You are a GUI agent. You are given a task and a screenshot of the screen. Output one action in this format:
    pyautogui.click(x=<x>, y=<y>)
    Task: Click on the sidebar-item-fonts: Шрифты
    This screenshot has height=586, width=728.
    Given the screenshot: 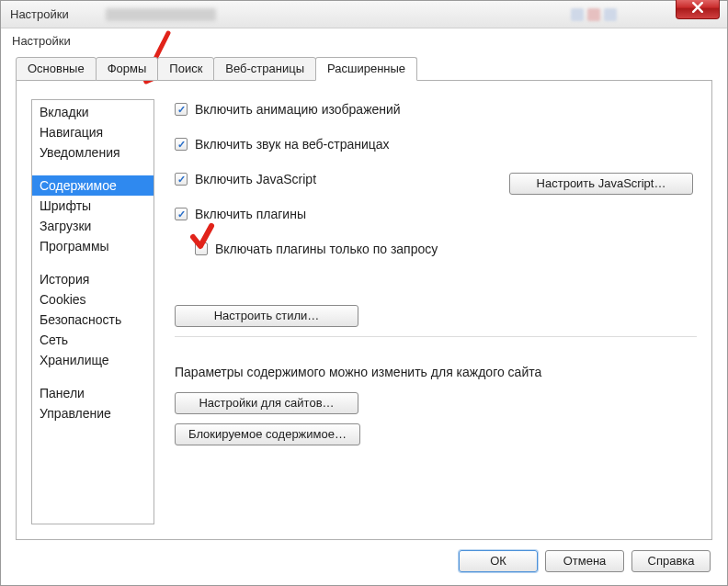 What is the action you would take?
    pyautogui.click(x=93, y=206)
    